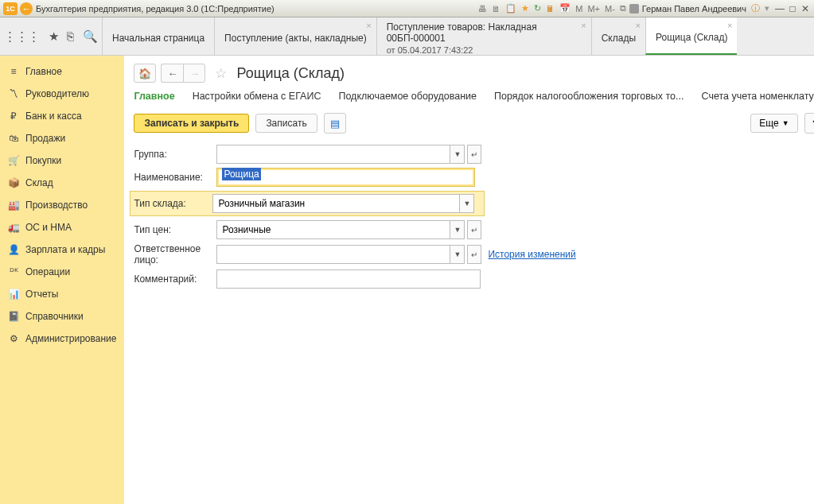 The image size is (814, 504). Describe the element at coordinates (14, 94) in the screenshot. I see `chart-icon: 〽` at that location.